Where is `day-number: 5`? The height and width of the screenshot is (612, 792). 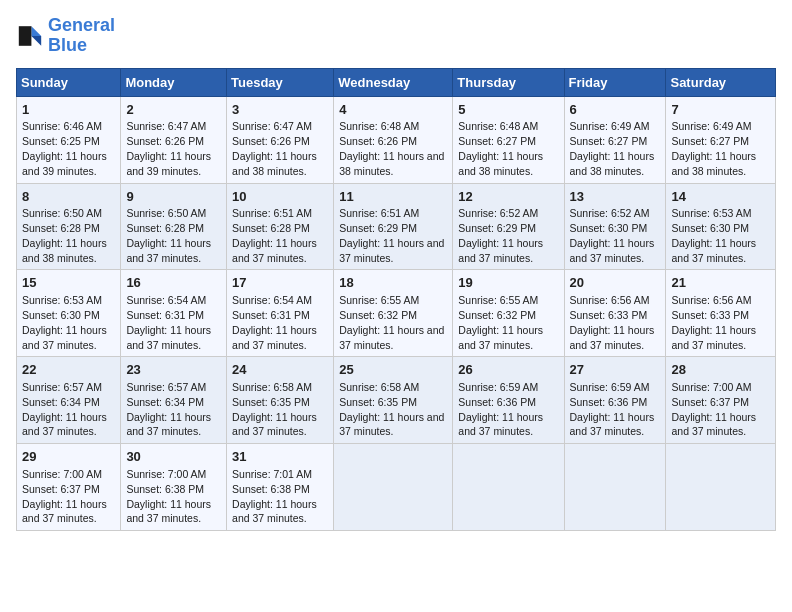 day-number: 5 is located at coordinates (508, 110).